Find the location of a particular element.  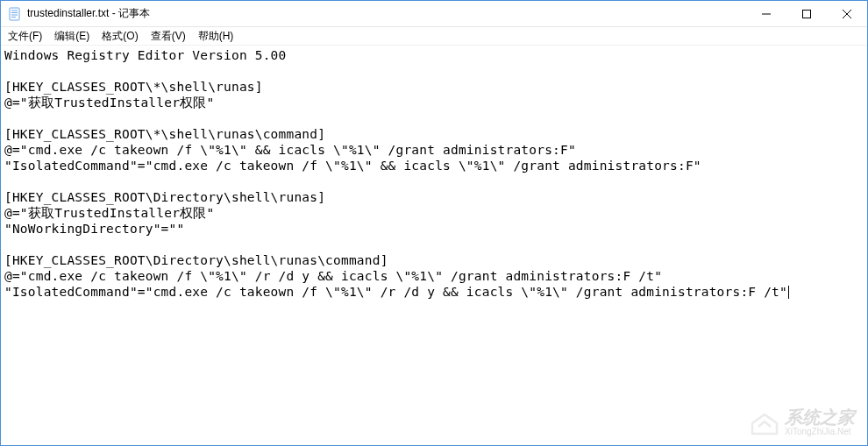

maximize-button is located at coordinates (807, 14).